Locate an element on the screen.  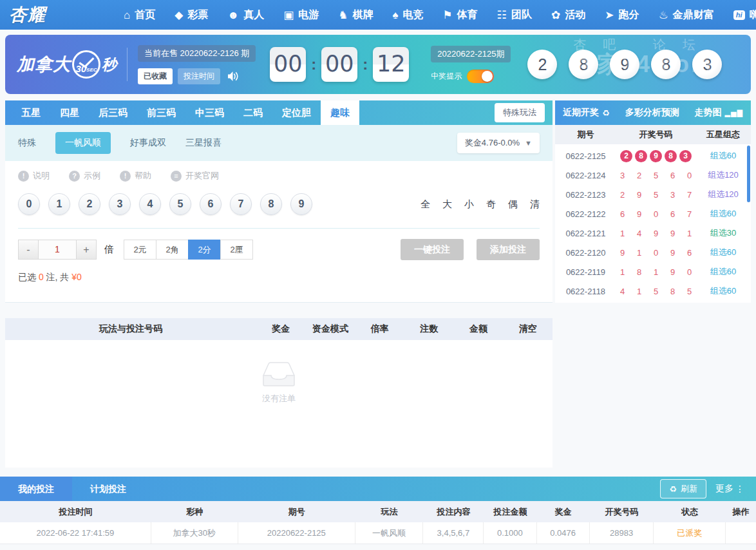
sidebar-tab-1: 多彩分析预测 is located at coordinates (652, 113).